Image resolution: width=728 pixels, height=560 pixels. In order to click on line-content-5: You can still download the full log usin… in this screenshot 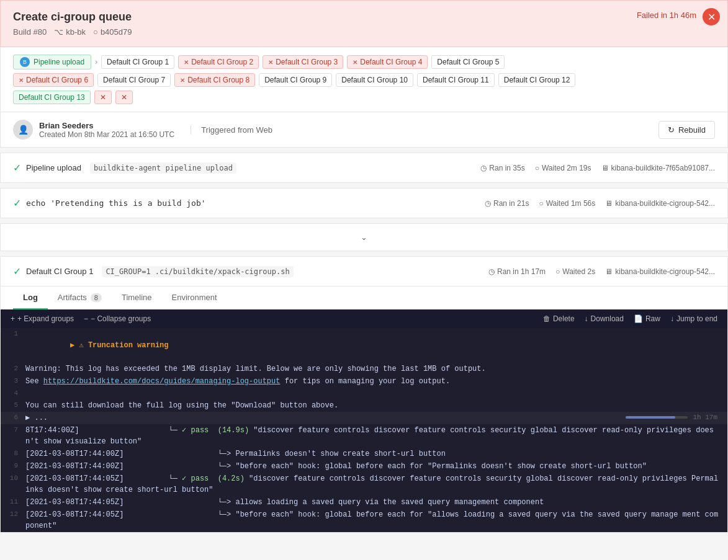, I will do `click(376, 406)`.